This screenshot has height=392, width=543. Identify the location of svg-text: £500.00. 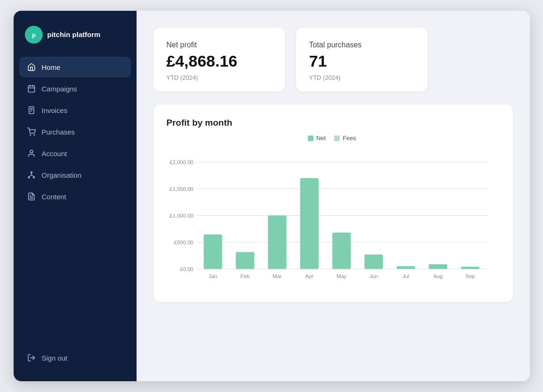
(183, 242).